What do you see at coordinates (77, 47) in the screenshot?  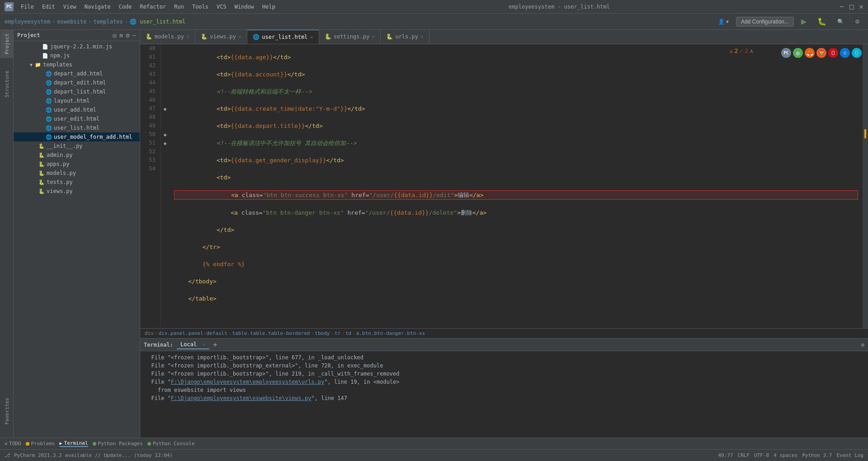 I see `tree-item-jquery: 📄 jquery-2.2.1.min.js` at bounding box center [77, 47].